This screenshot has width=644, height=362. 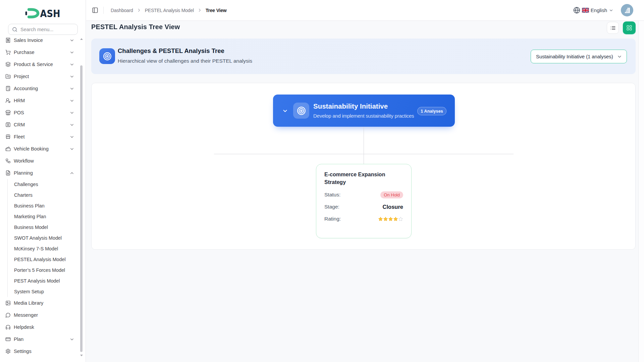 What do you see at coordinates (393, 207) in the screenshot?
I see `stage-value: Closure` at bounding box center [393, 207].